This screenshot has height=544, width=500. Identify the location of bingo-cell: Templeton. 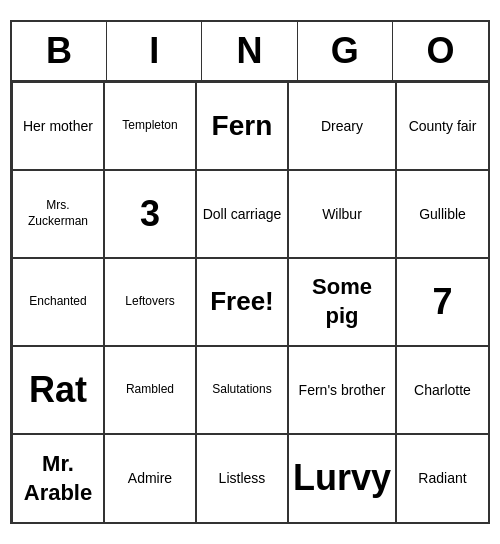
(150, 126).